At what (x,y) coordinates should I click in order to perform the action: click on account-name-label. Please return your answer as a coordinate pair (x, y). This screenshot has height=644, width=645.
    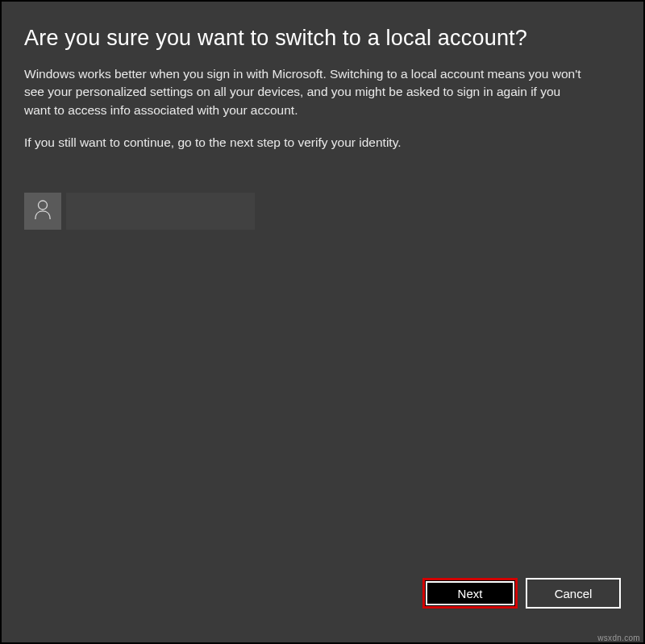
    Looking at the image, I should click on (160, 211).